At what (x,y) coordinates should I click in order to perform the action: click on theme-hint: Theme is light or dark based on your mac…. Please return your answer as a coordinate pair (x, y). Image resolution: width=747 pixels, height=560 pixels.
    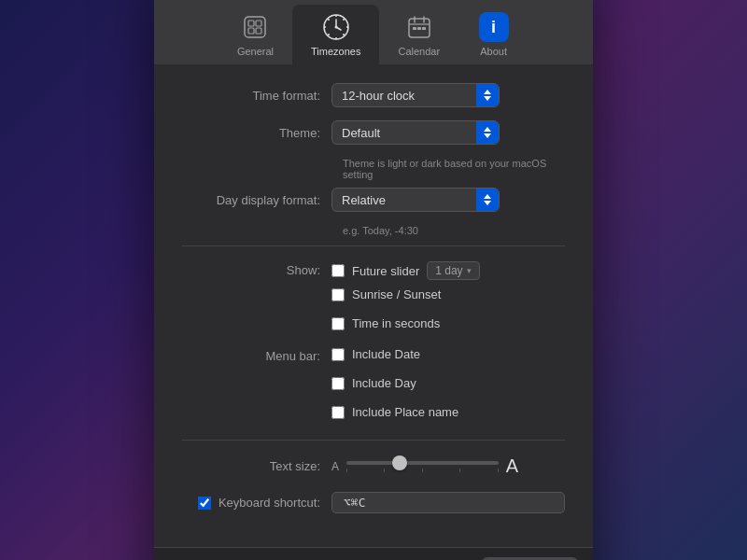
    Looking at the image, I should click on (454, 169).